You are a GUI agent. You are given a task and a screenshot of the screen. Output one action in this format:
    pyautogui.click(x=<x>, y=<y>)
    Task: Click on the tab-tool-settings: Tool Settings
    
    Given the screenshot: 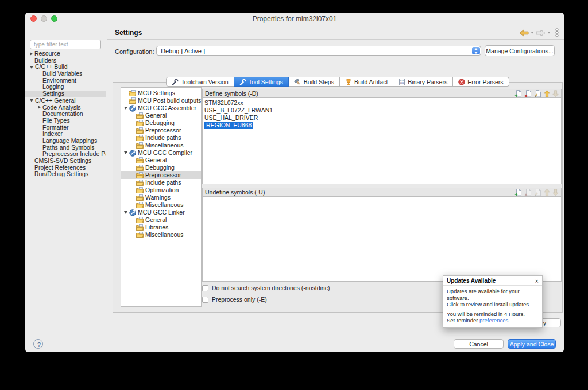 What is the action you would take?
    pyautogui.click(x=262, y=81)
    